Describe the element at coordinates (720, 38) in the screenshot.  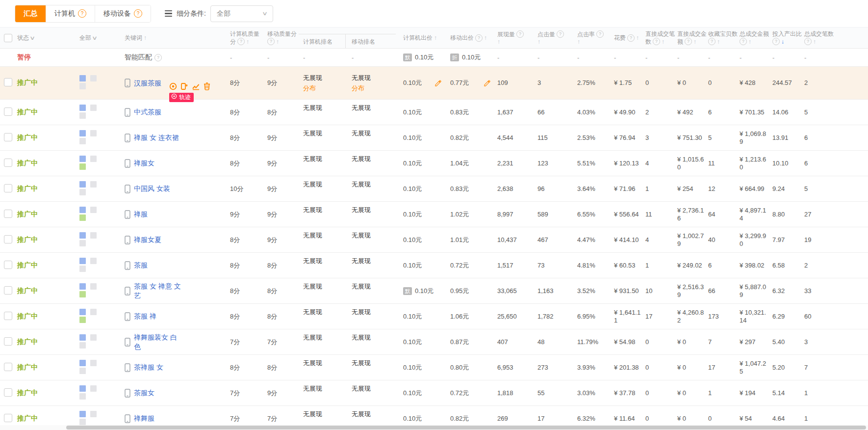
I see `header-favorites: 收藏宝贝数 ?↑` at that location.